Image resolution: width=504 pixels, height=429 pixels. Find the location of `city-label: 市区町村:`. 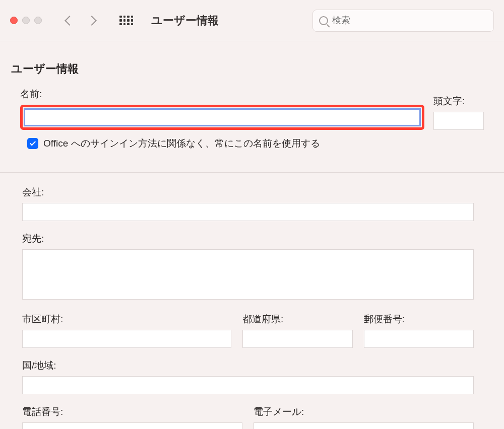

city-label: 市区町村: is located at coordinates (127, 319).